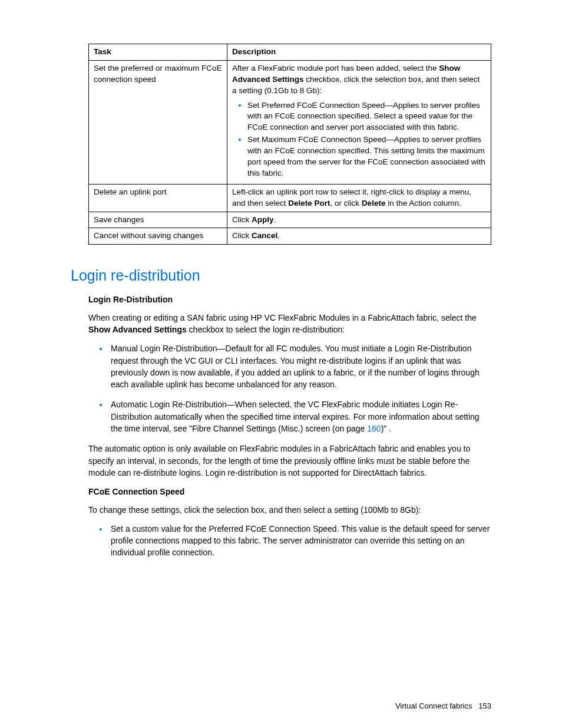 The height and width of the screenshot is (728, 562). What do you see at coordinates (290, 299) in the screenshot?
I see `subheading: Login Re-Distribution` at bounding box center [290, 299].